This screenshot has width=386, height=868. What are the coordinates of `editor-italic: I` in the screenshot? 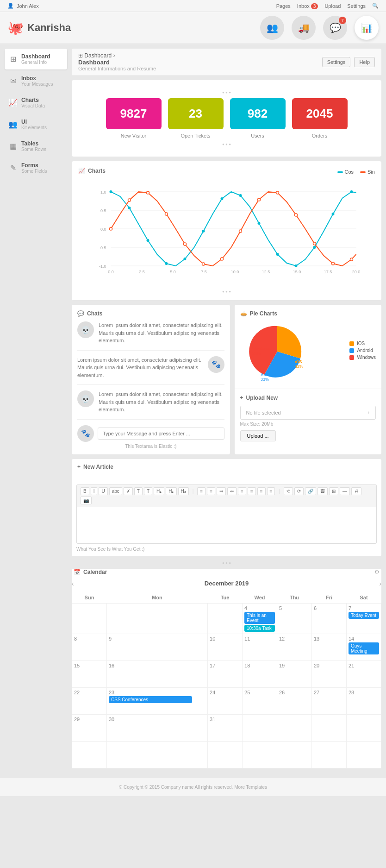 It's located at (94, 491).